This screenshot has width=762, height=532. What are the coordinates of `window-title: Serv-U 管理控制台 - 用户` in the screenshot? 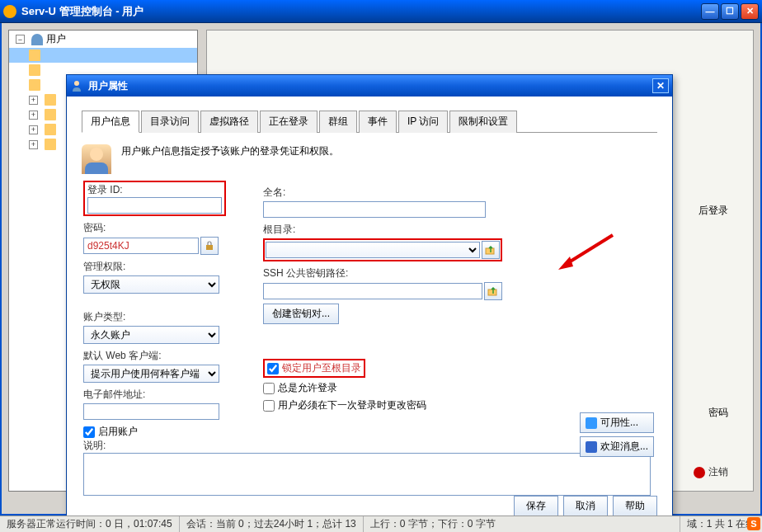 It's located at (361, 12).